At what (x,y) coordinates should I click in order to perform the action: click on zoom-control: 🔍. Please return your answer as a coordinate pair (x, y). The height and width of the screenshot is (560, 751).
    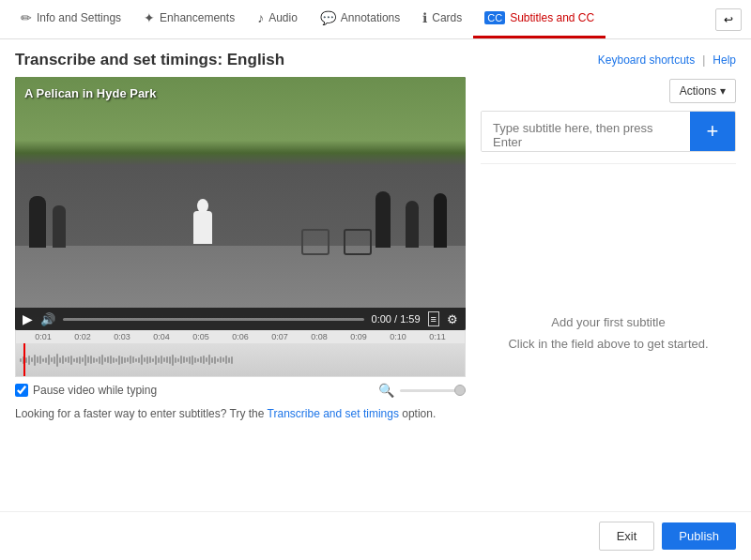
    Looking at the image, I should click on (422, 390).